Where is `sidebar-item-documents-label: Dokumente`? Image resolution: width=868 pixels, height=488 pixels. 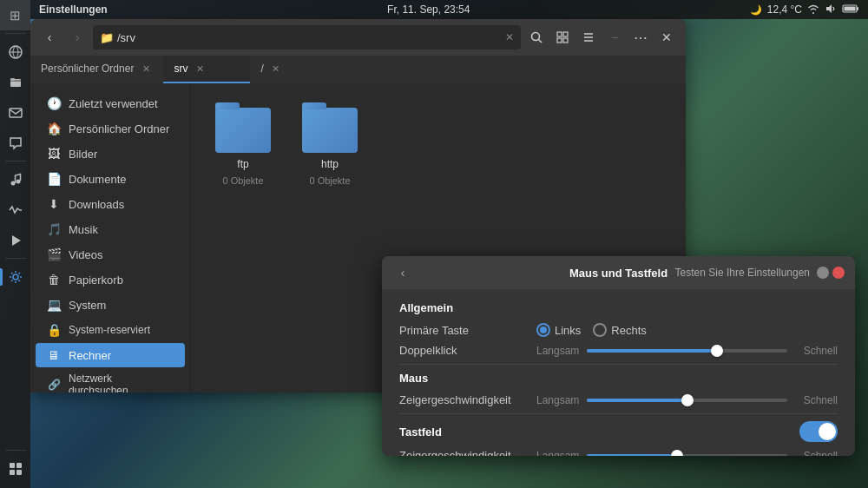
sidebar-item-documents-label: Dokumente is located at coordinates (97, 179).